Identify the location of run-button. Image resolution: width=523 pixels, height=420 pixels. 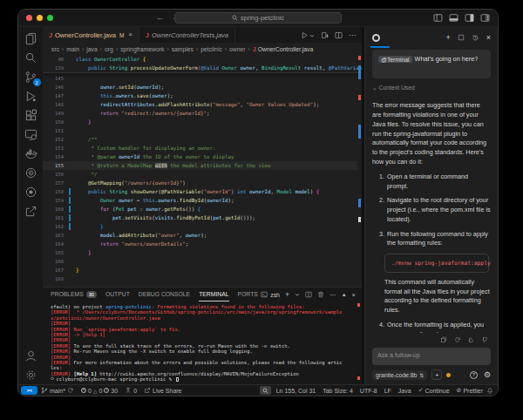
(308, 35).